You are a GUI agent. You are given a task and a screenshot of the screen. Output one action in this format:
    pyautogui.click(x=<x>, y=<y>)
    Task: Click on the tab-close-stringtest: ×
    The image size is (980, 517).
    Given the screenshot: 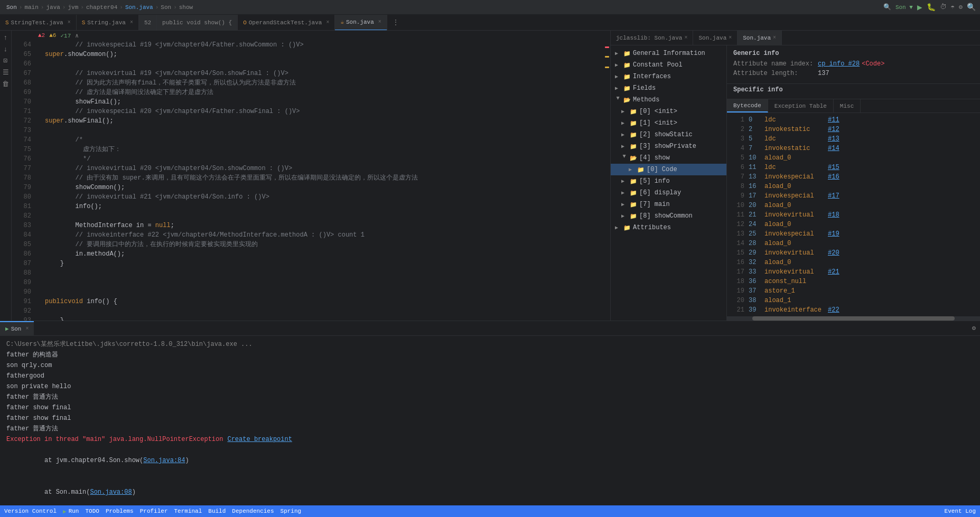 What is the action you would take?
    pyautogui.click(x=69, y=22)
    